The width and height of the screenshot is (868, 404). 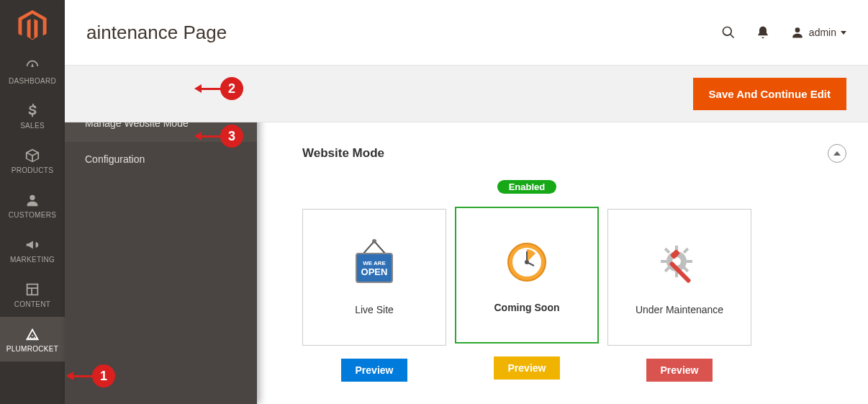 I want to click on search-icon, so click(x=728, y=32).